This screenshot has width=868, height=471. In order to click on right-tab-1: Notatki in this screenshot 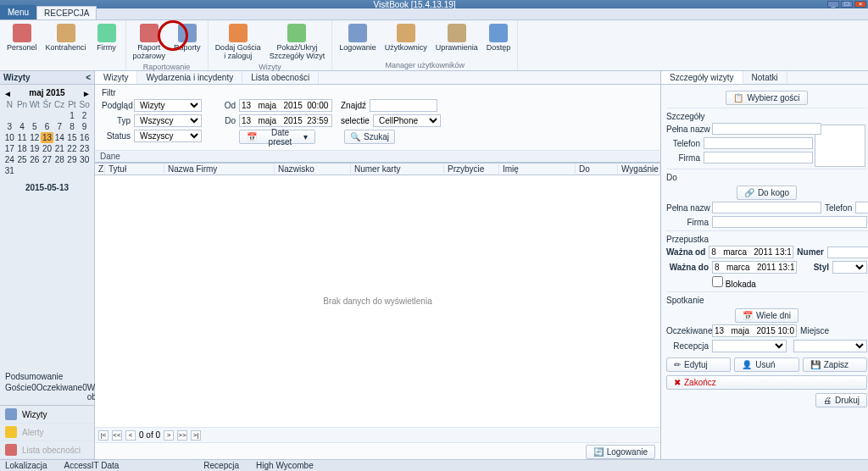, I will do `click(765, 78)`.